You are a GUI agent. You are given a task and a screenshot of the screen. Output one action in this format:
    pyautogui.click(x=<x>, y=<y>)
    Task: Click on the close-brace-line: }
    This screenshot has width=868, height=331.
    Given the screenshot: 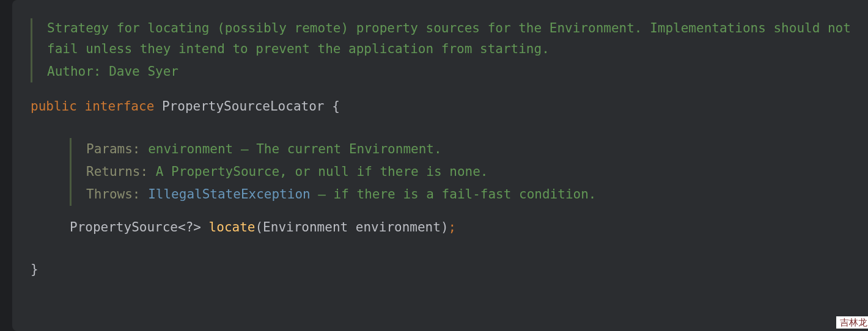 What is the action you would take?
    pyautogui.click(x=446, y=270)
    